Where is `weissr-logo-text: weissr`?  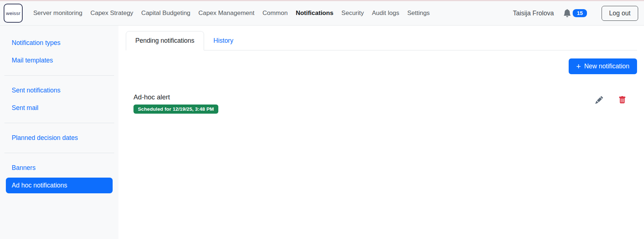
weissr-logo-text: weissr is located at coordinates (13, 13).